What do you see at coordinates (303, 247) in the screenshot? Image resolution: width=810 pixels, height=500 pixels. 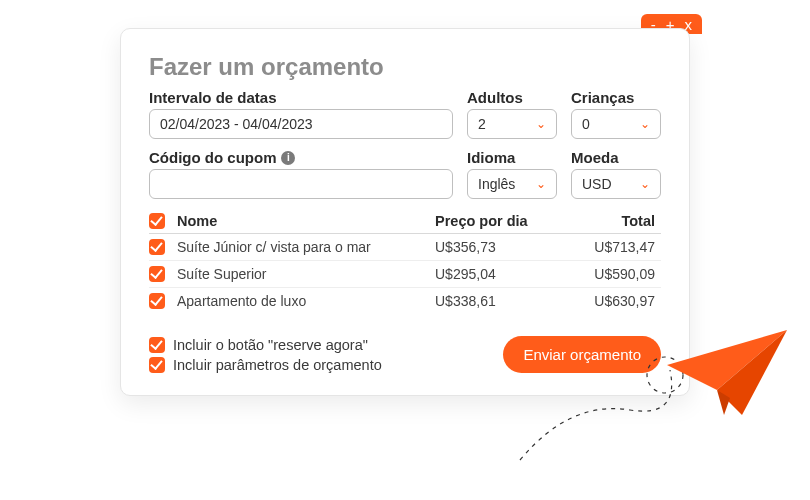 I see `room-name: Suíte Júnior c/ vista para o mar` at bounding box center [303, 247].